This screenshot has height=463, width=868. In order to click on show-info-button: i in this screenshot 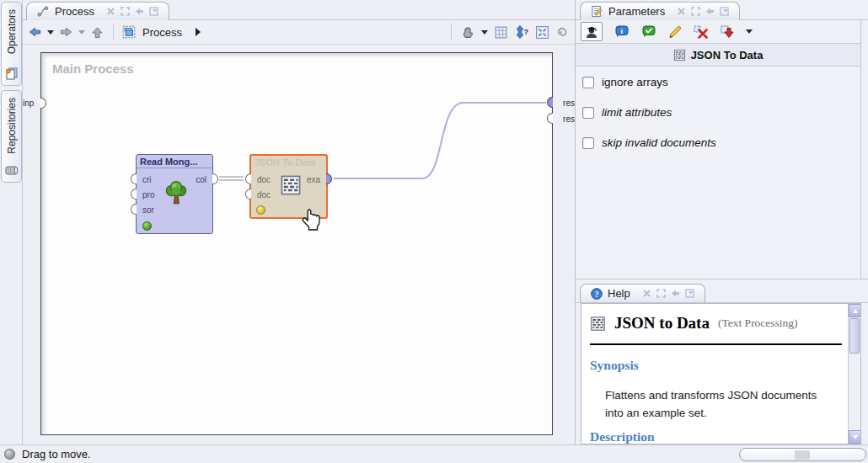, I will do `click(622, 32)`.